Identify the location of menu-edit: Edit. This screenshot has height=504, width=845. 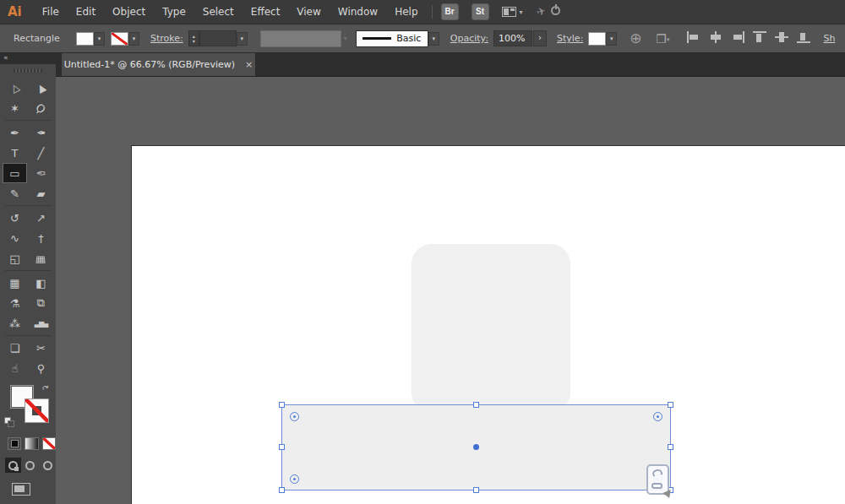
(86, 12).